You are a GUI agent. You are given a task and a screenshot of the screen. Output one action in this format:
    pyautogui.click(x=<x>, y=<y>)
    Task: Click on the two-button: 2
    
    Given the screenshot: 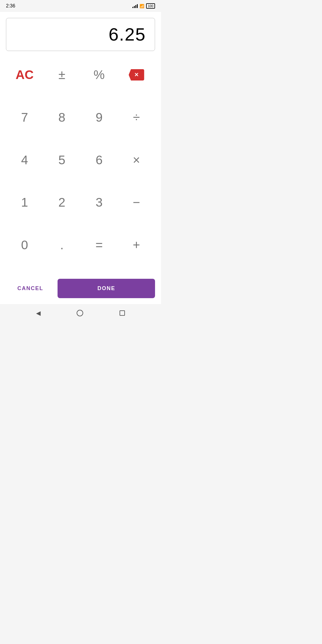 What is the action you would take?
    pyautogui.click(x=62, y=202)
    